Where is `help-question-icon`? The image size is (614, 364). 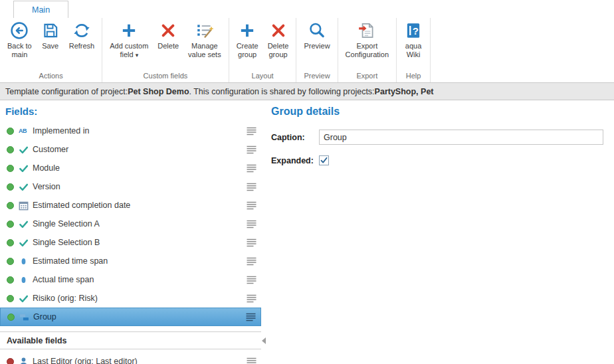 help-question-icon is located at coordinates (413, 31).